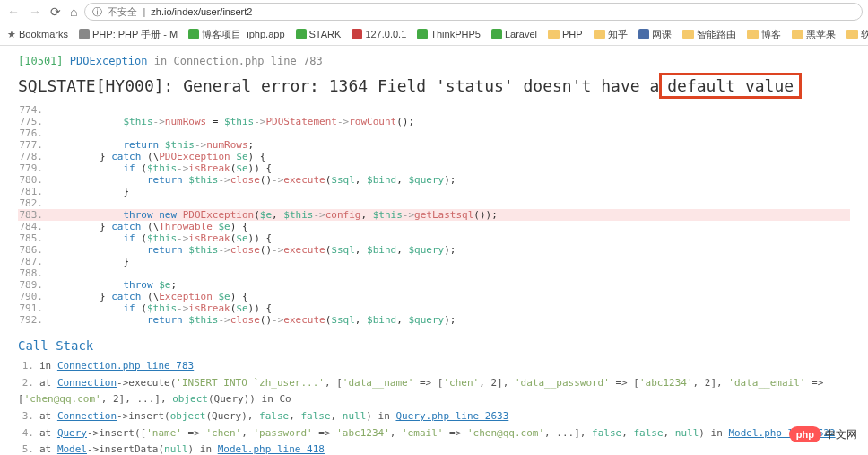 This screenshot has width=868, height=455. I want to click on stack-frame: 4.at Query->insert(['name' => 'chen', 'p…, so click(434, 434).